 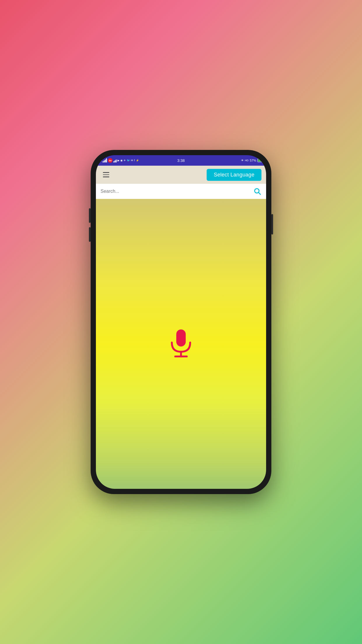 I want to click on network-type-icon: 4G, so click(x=100, y=160).